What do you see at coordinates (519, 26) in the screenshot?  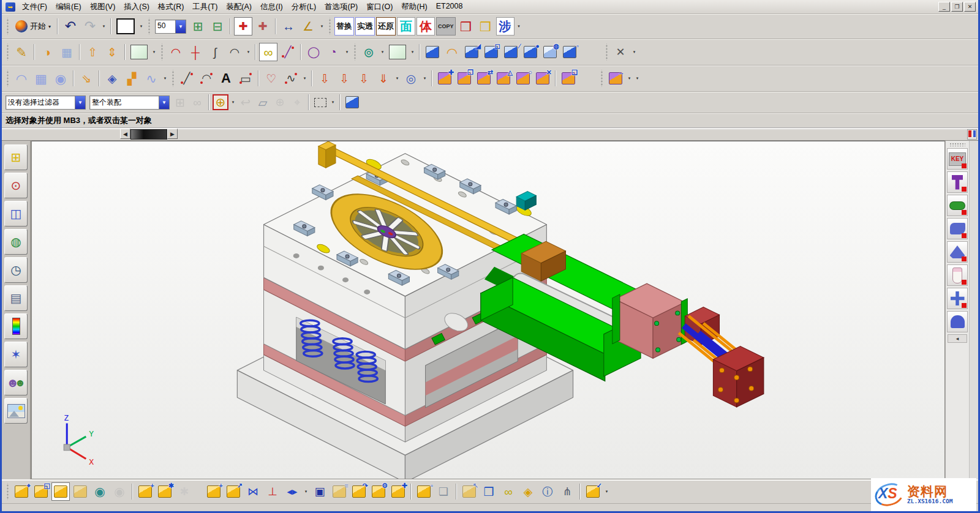 I see `custom-tools-dropdown: ▾` at bounding box center [519, 26].